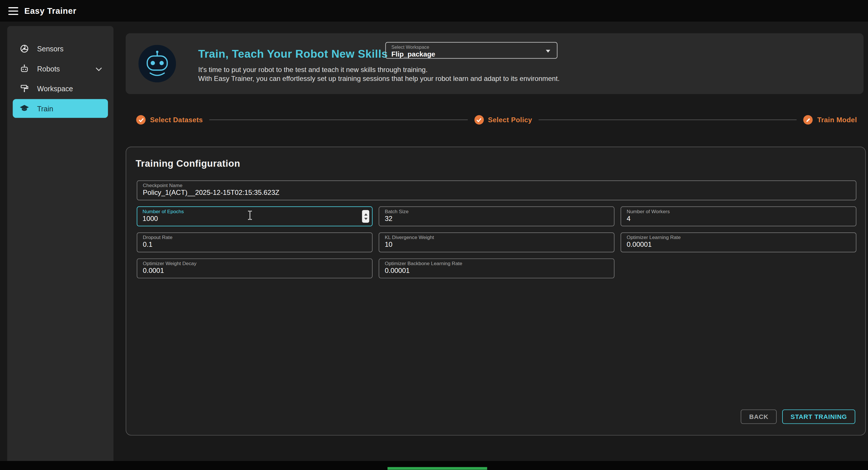  What do you see at coordinates (495, 64) in the screenshot?
I see `hero-panel: Train, Teach Your Robot New Skills It's …` at bounding box center [495, 64].